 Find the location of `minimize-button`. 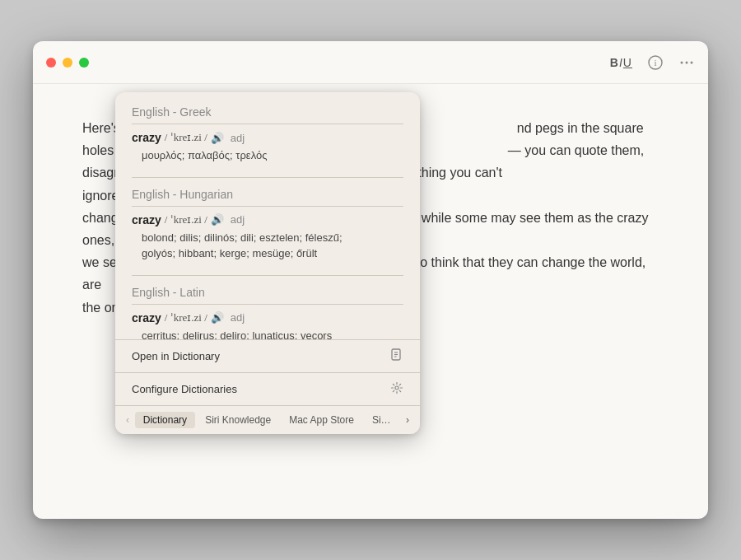

minimize-button is located at coordinates (68, 63).